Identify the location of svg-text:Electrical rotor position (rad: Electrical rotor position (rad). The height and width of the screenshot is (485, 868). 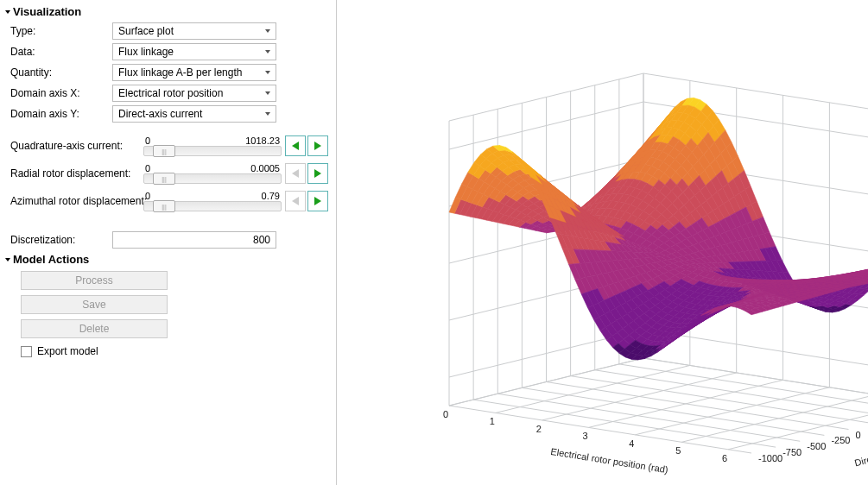
(610, 461).